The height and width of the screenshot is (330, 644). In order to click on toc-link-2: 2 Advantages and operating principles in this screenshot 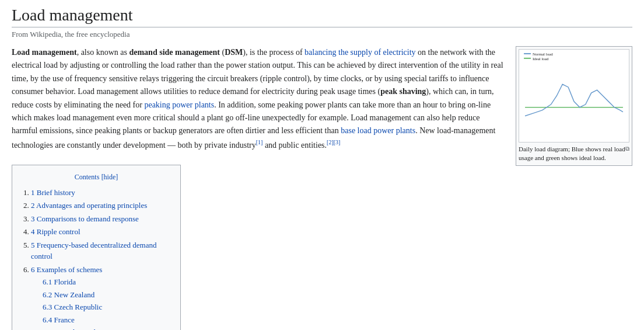, I will do `click(89, 206)`.